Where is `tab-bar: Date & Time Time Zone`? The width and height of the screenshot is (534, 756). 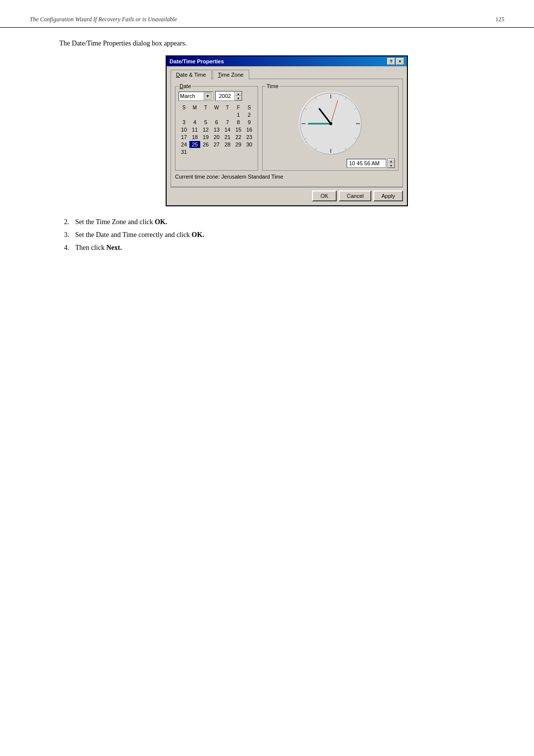
tab-bar: Date & Time Time Zone is located at coordinates (287, 74).